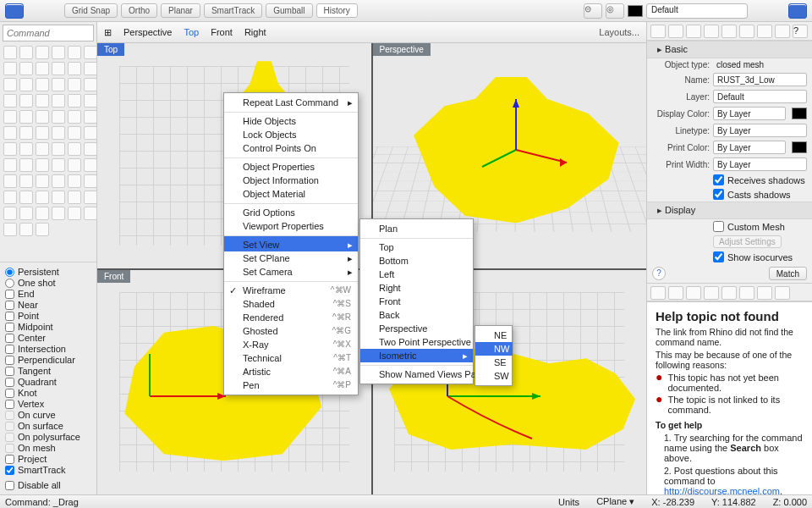  I want to click on mi-sw: SW, so click(494, 376).